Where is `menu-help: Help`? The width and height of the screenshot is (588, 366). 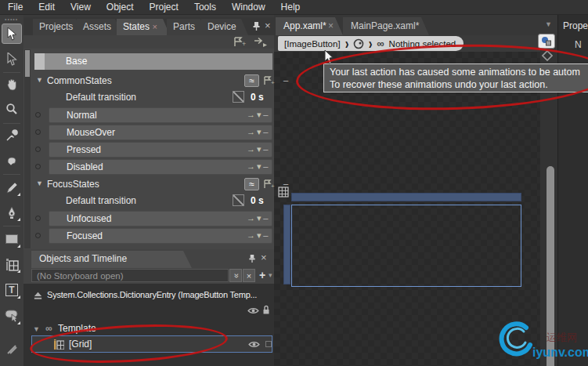
menu-help: Help is located at coordinates (291, 8).